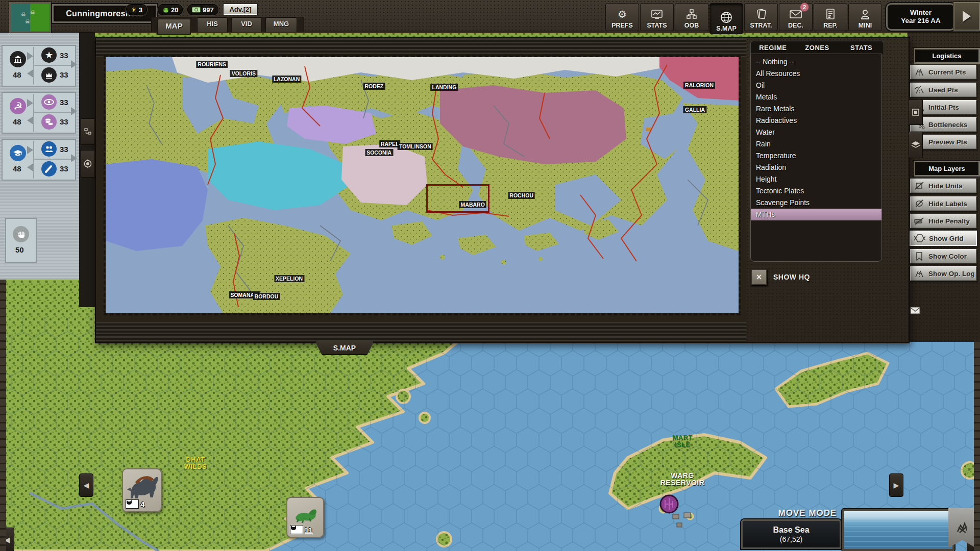  I want to click on grad-cap-icon, so click(18, 153).